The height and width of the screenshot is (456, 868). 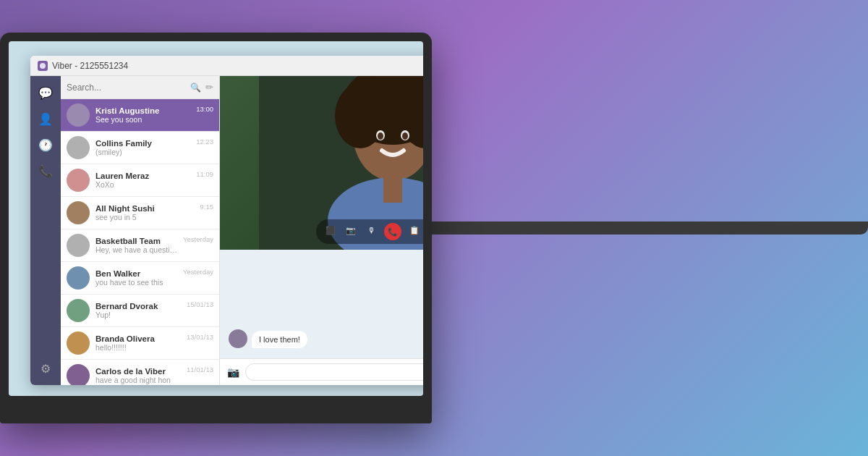 What do you see at coordinates (46, 171) in the screenshot?
I see `sidebar-item-calls: 📞` at bounding box center [46, 171].